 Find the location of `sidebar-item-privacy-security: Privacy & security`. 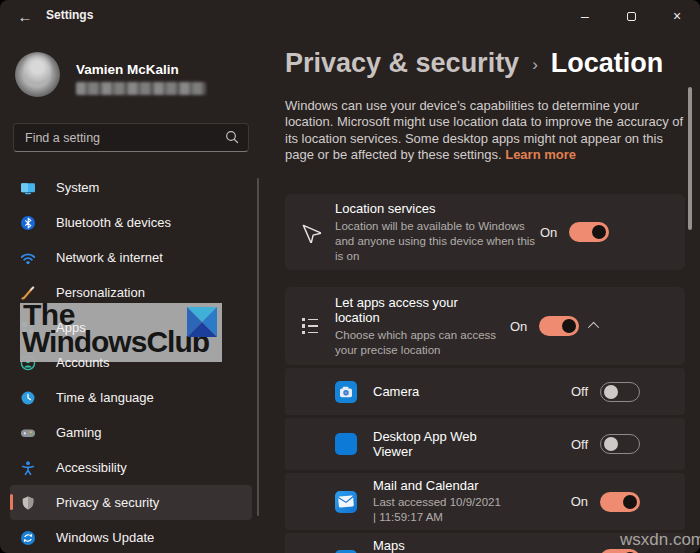

sidebar-item-privacy-security: Privacy & security is located at coordinates (131, 502).